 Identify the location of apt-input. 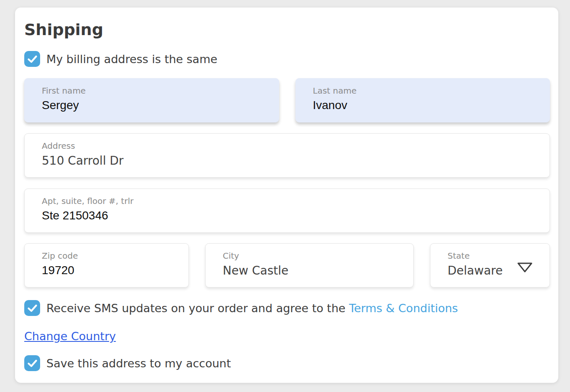
(292, 216).